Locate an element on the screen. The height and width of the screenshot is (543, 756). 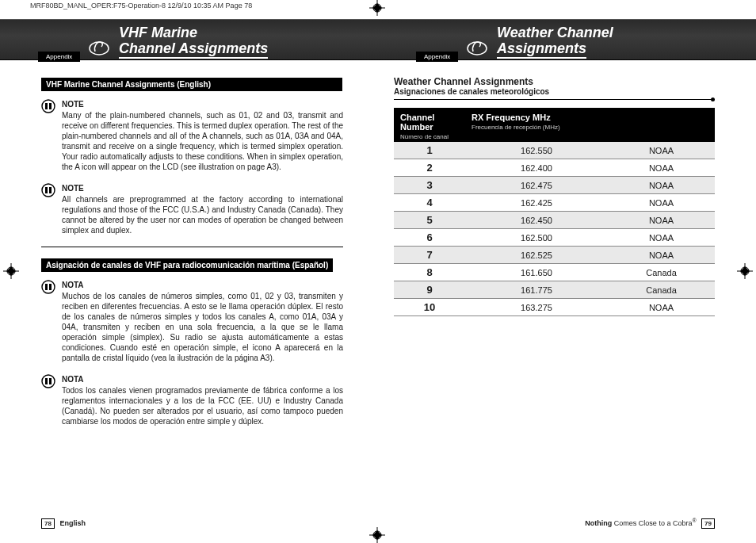
cell-frequency: 162.550 is located at coordinates (536, 151).